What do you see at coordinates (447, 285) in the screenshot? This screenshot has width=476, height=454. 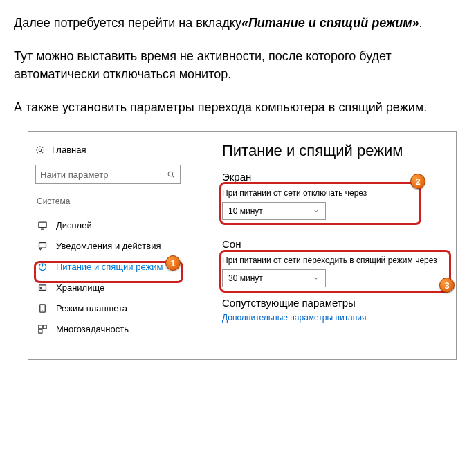 I see `annotation-badge-3: 3` at bounding box center [447, 285].